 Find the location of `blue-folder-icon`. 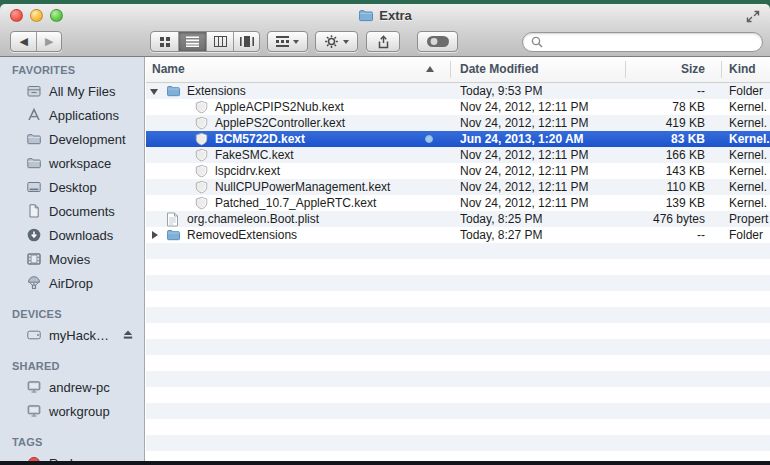

blue-folder-icon is located at coordinates (174, 91).